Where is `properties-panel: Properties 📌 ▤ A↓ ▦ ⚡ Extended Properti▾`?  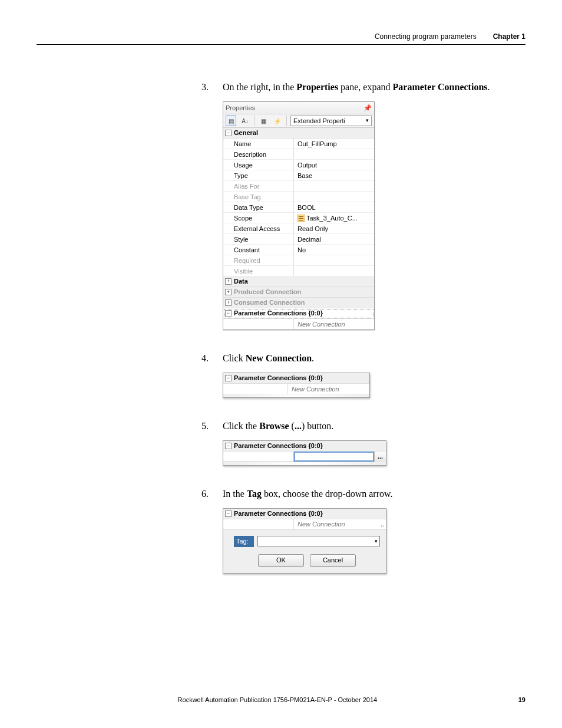 properties-panel: Properties 📌 ▤ A↓ ▦ ⚡ Extended Properti▾ is located at coordinates (299, 216).